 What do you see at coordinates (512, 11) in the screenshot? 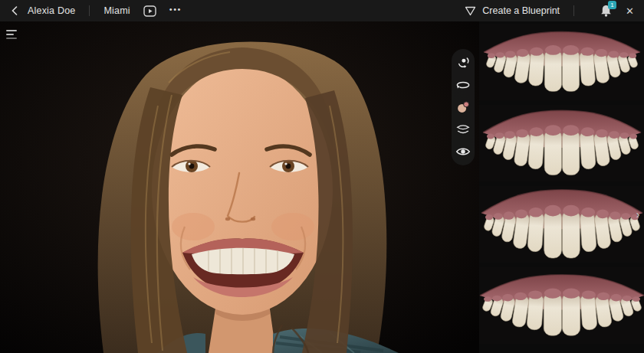
I see `create-blueprint-button: Create a Blueprint` at bounding box center [512, 11].